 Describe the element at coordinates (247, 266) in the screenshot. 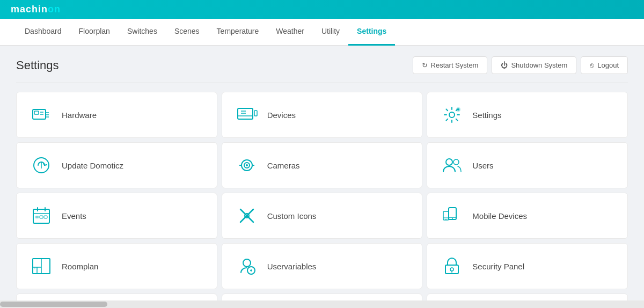

I see `uservariables-icon` at that location.